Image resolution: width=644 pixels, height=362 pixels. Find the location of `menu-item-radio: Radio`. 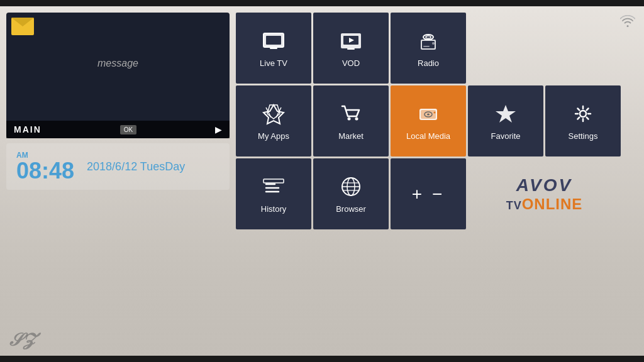

menu-item-radio: Radio is located at coordinates (428, 48).